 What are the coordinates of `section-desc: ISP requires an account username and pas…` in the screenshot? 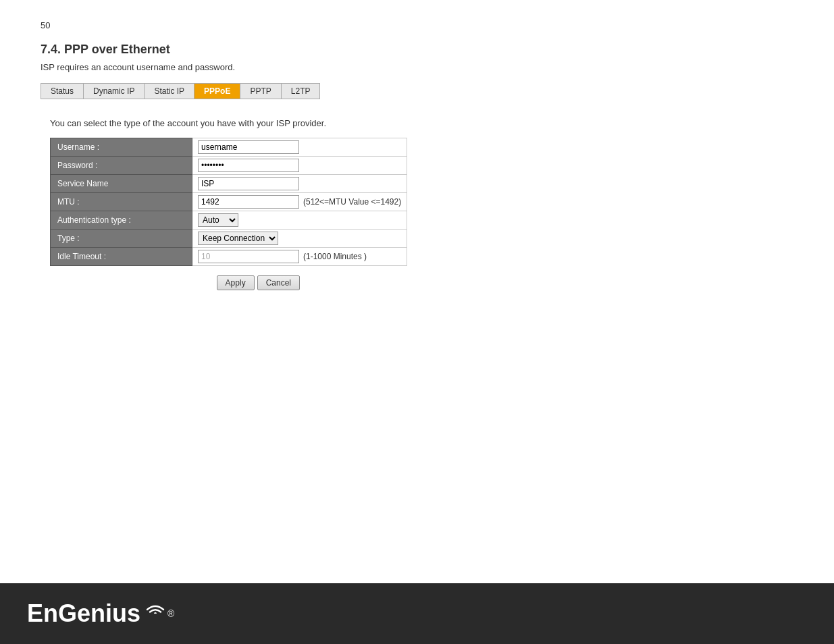 It's located at (417, 68).